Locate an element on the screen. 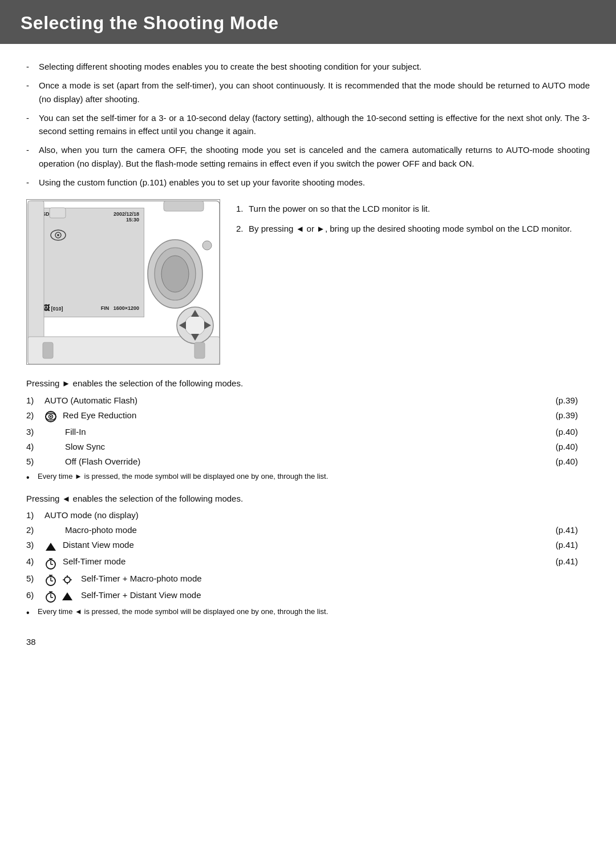 Image resolution: width=616 pixels, height=868 pixels. arrow-right-icon: ► is located at coordinates (66, 383).